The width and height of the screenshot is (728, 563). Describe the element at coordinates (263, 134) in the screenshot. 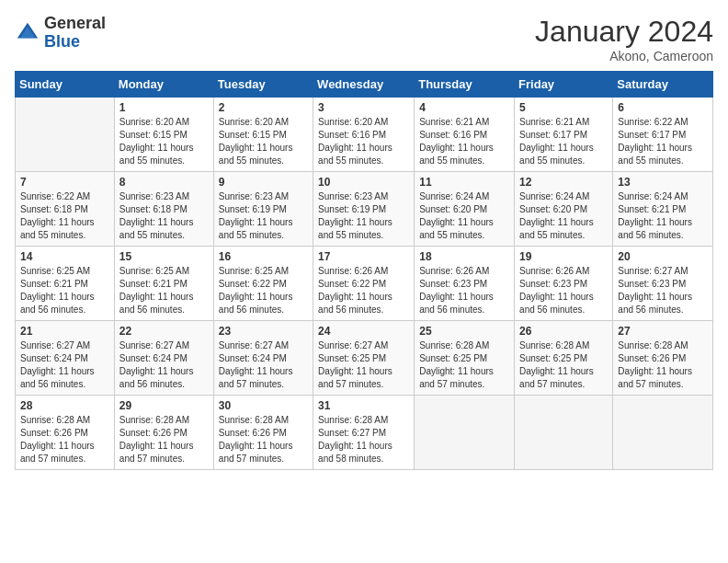

I see `calendar-cell: 2Sunrise: 6:20 AM Sunset: 6:15 PM Daylig…` at that location.